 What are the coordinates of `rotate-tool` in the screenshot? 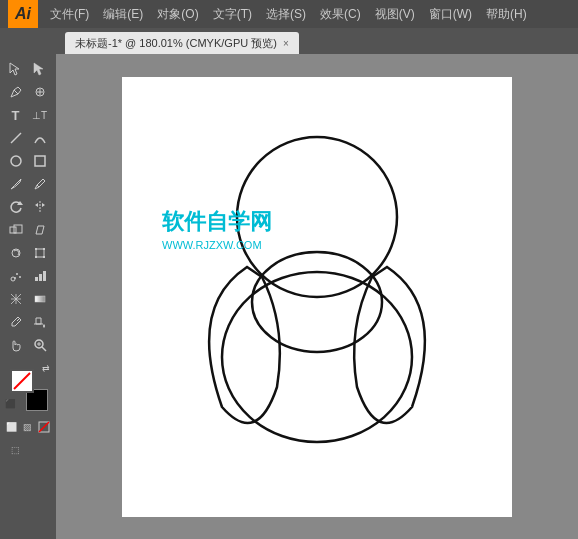 It's located at (16, 207).